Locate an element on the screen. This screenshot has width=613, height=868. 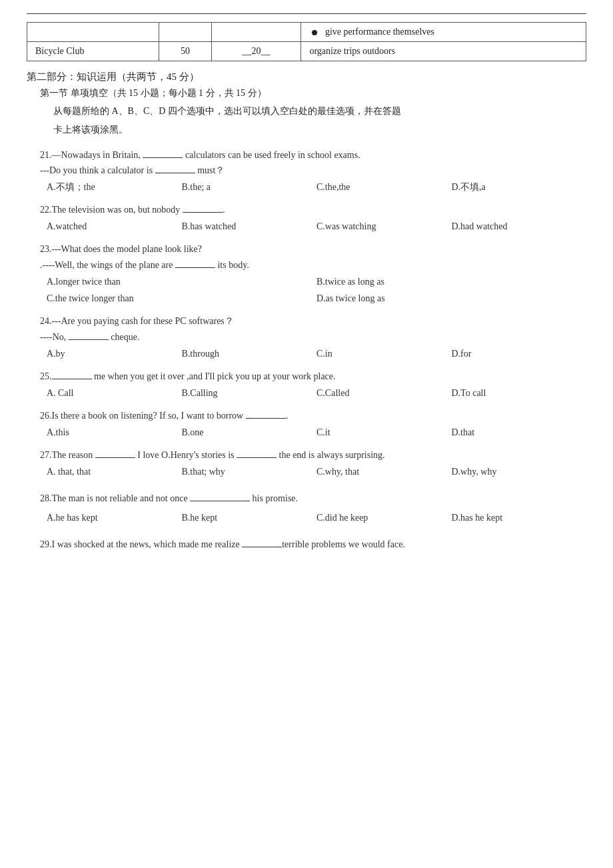
q28-text: 28.The man is not reliable and not once … is located at coordinates (313, 499).